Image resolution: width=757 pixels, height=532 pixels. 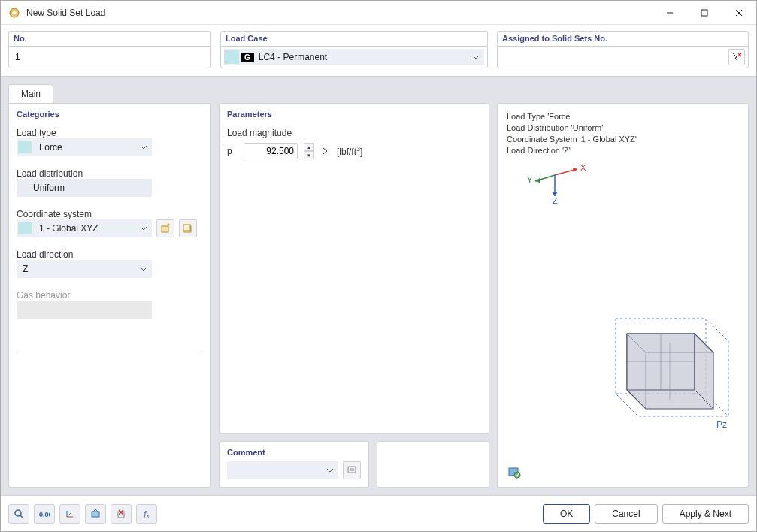 I want to click on pick-in-view-button, so click(x=737, y=57).